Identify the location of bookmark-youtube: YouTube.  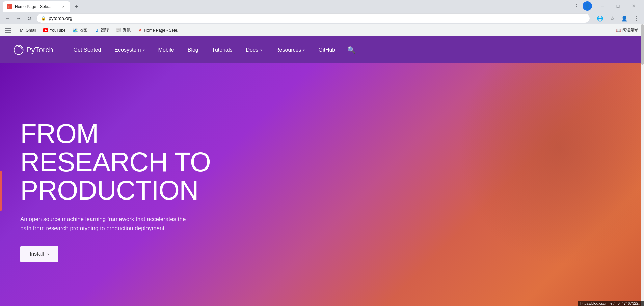
(54, 30).